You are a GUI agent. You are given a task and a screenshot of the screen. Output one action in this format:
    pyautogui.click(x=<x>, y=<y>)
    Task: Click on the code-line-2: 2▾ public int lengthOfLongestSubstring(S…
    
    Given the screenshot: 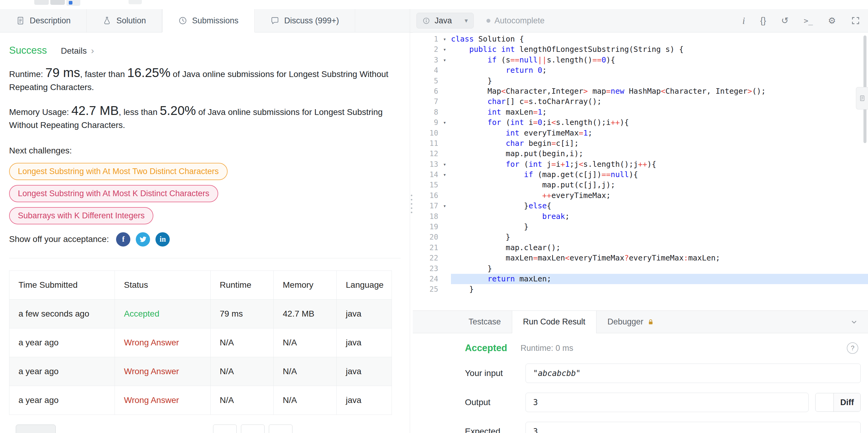 What is the action you would take?
    pyautogui.click(x=640, y=49)
    